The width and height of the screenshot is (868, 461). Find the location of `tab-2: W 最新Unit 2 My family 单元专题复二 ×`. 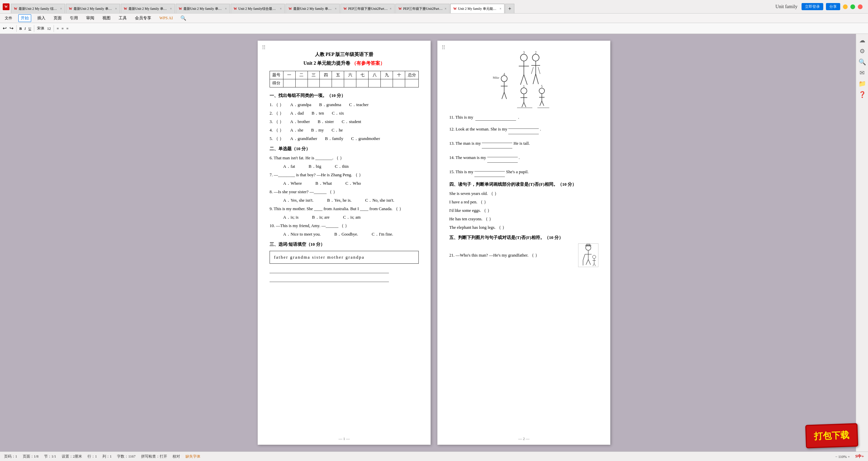

tab-2: W 最新Unit 2 My family 单元专题复二 × is located at coordinates (93, 8).